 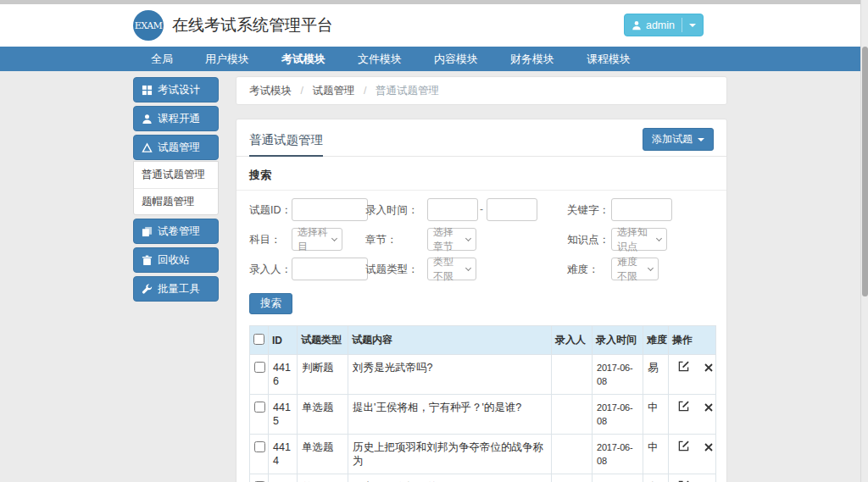 What do you see at coordinates (147, 232) in the screenshot?
I see `copy-icon` at bounding box center [147, 232].